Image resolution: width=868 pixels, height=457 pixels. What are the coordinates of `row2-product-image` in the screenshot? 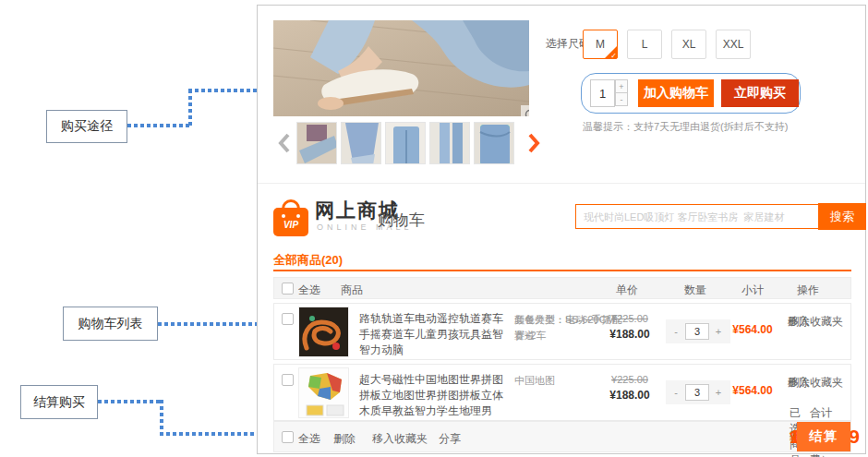 It's located at (323, 393).